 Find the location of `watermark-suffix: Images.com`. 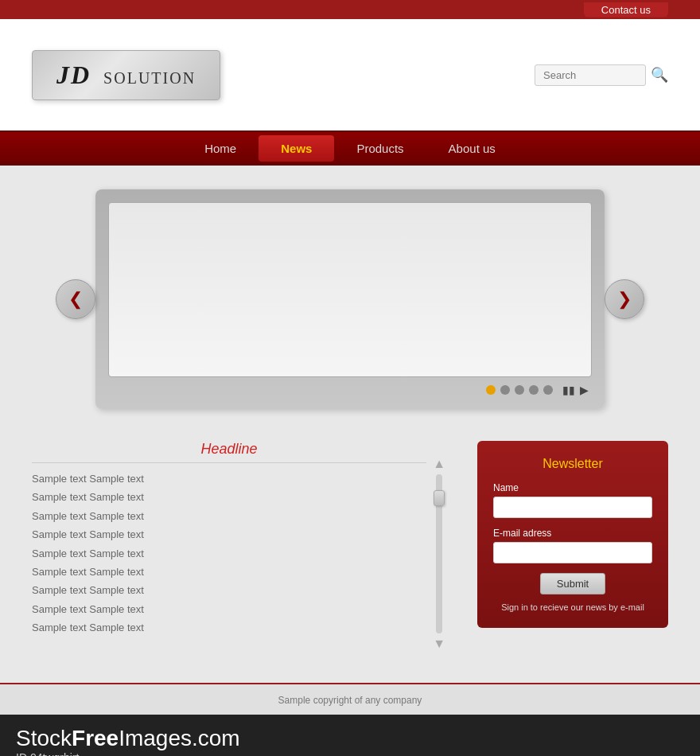

watermark-suffix: Images.com is located at coordinates (180, 738).